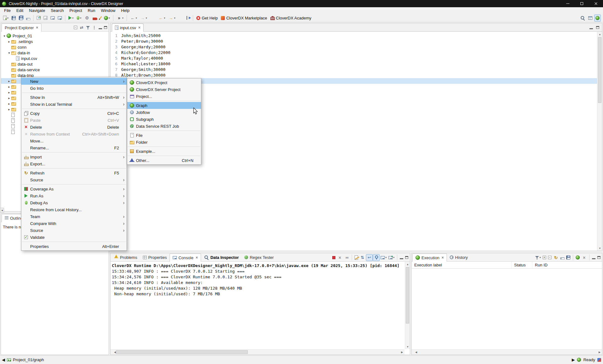  I want to click on context-compare-with: Compare With, so click(74, 223).